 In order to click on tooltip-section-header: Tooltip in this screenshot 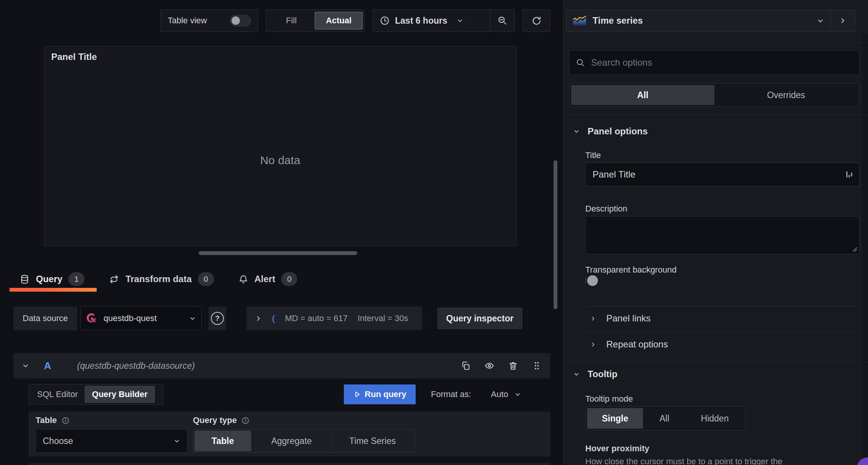, I will do `click(595, 374)`.